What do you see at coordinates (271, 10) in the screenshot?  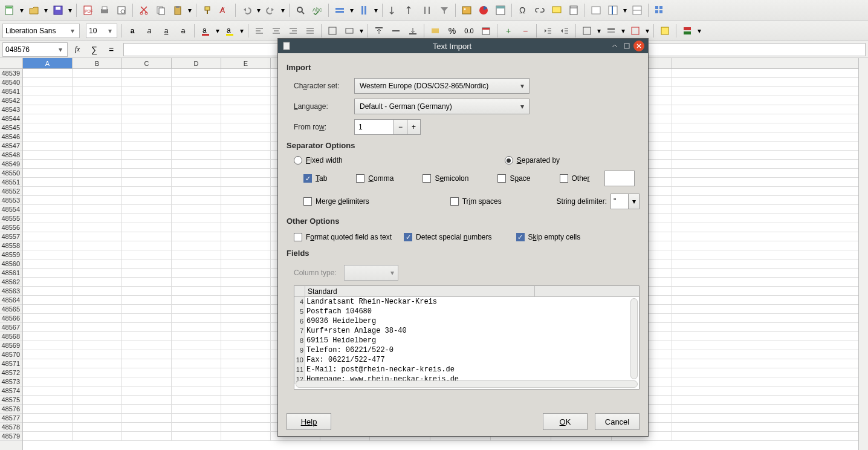 I see `redo-icon` at bounding box center [271, 10].